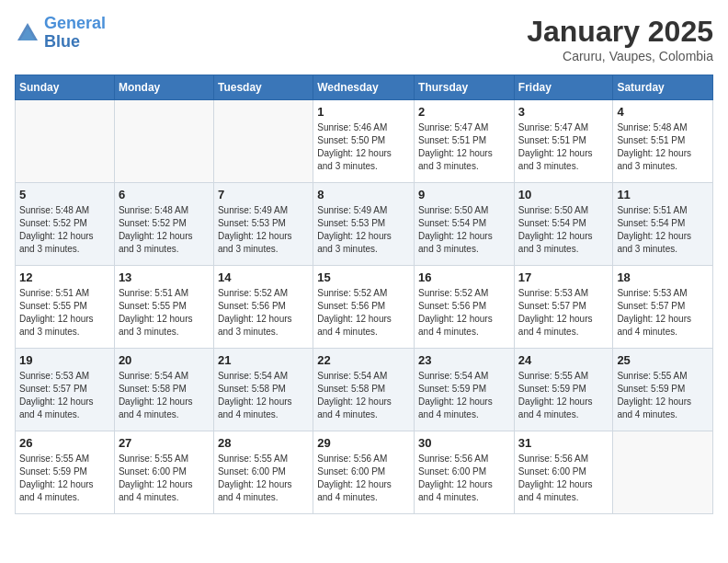 The height and width of the screenshot is (563, 728). What do you see at coordinates (564, 278) in the screenshot?
I see `day-number: 17` at bounding box center [564, 278].